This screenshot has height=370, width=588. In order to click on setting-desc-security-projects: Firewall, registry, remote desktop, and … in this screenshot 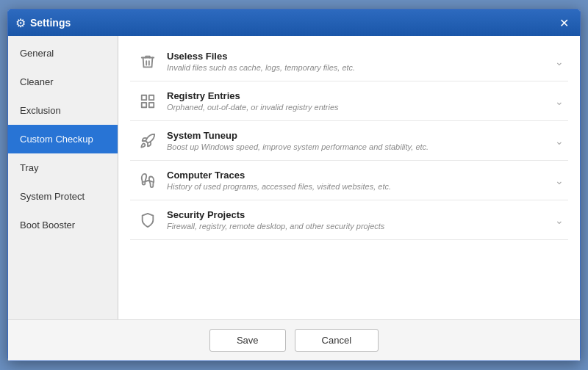, I will do `click(358, 226)`.